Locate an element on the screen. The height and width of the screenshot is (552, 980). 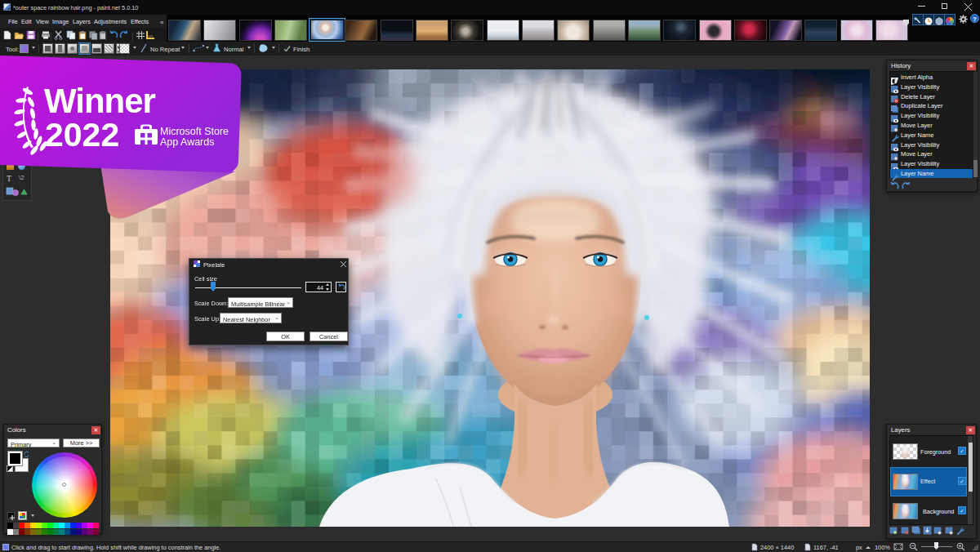
svg-text: 2022 is located at coordinates (82, 135).